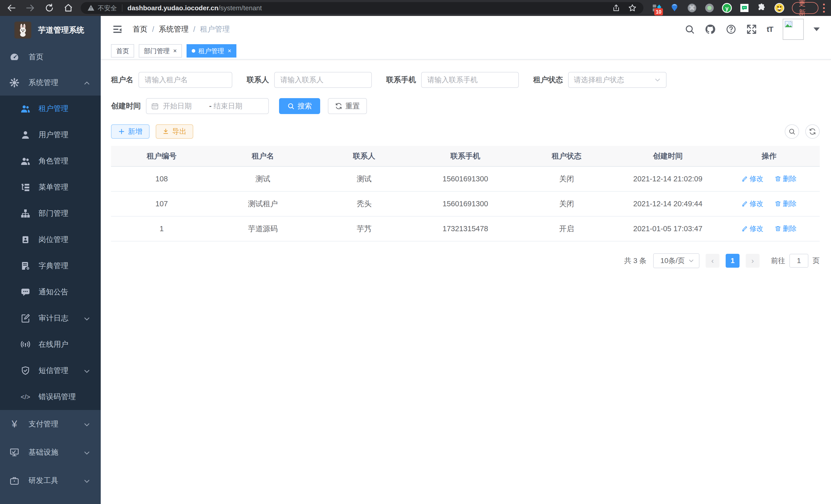 The image size is (831, 504). I want to click on address-bar: 不安全 dashboard.yudao.iocoder.cn/system/te…, so click(362, 8).